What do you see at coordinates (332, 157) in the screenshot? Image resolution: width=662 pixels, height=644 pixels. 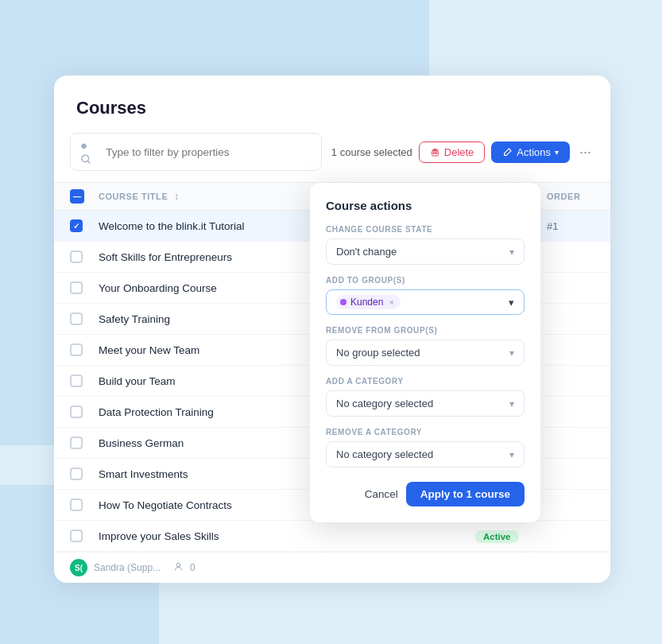 I see `toolbar: ● 1 course selected Delete` at bounding box center [332, 157].